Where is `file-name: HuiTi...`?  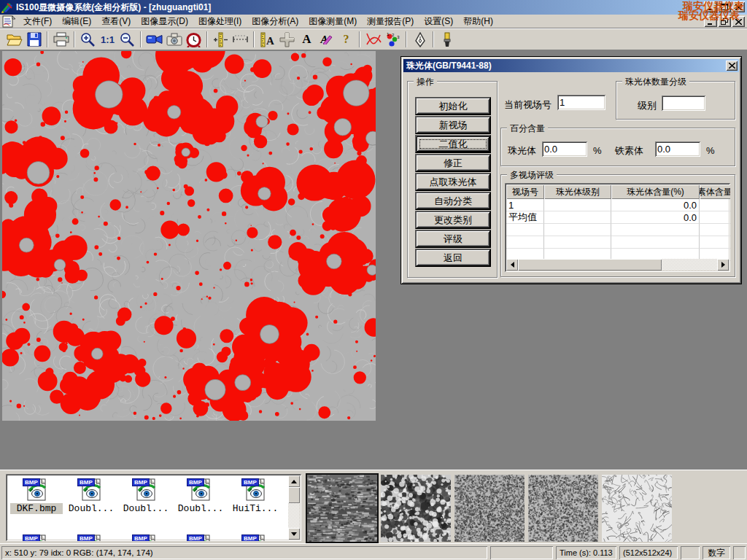
file-name: HuiTi... is located at coordinates (255, 509).